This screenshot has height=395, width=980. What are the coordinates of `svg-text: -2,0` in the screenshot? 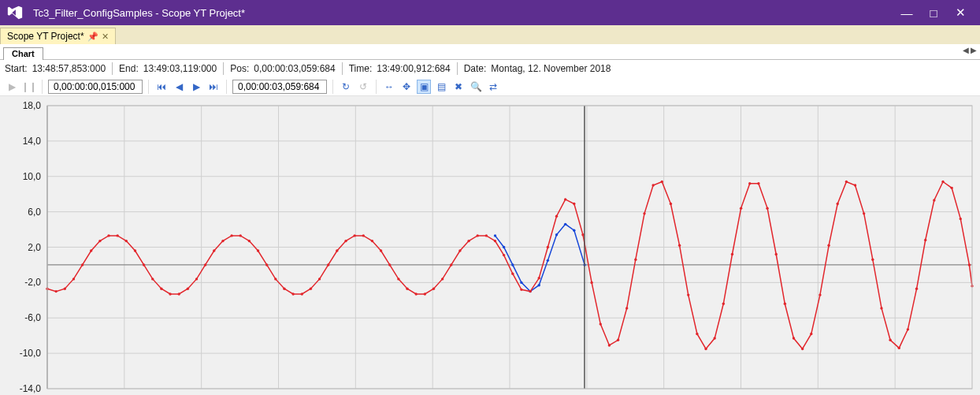 It's located at (33, 282).